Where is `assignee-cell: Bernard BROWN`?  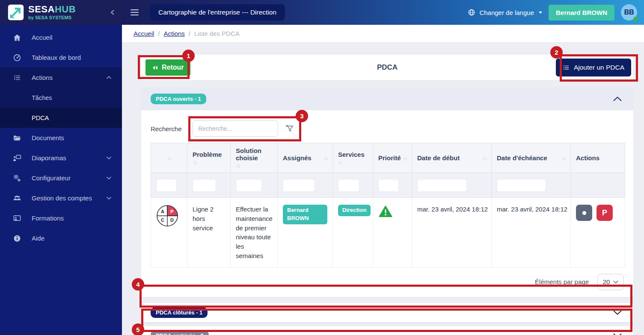 assignee-cell: Bernard BROWN is located at coordinates (306, 233).